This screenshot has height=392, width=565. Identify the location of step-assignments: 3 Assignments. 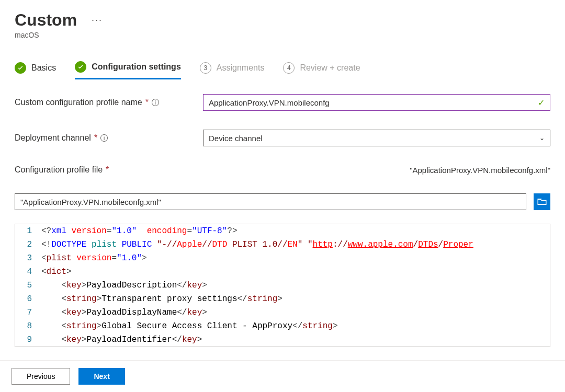
(232, 71).